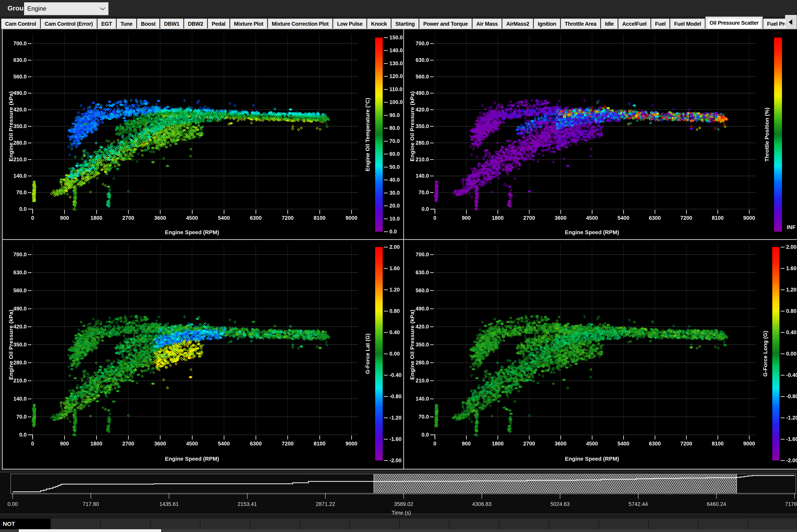 This screenshot has width=797, height=532. What do you see at coordinates (401, 513) in the screenshot?
I see `timeline-axis-label: Time (s)` at bounding box center [401, 513].